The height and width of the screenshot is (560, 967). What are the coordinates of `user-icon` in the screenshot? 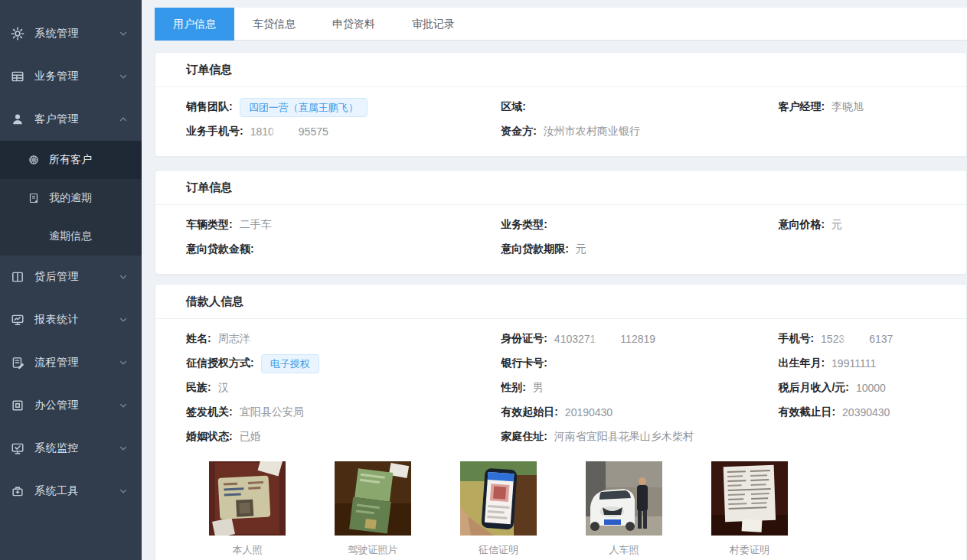 It's located at (18, 119).